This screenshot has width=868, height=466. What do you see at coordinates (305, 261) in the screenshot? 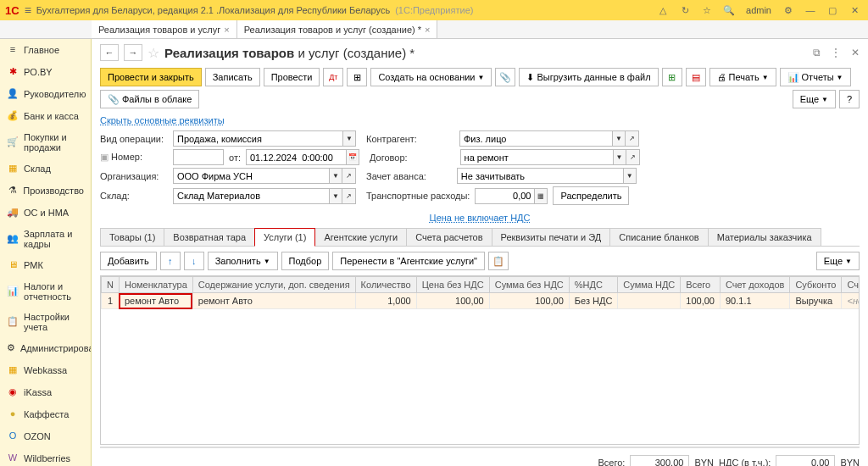
I see `pick-button: Подбор` at bounding box center [305, 261].